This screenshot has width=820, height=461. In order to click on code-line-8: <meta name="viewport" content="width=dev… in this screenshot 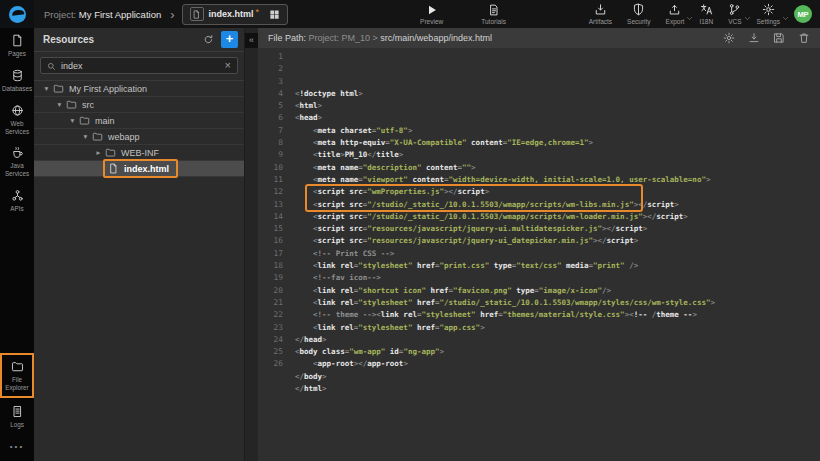, I will do `click(558, 180)`.